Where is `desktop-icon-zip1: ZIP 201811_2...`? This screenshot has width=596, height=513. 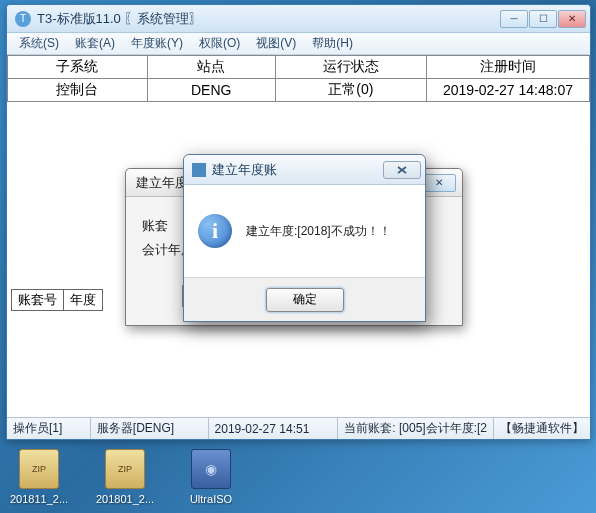
desktop-icon-zip1: ZIP 201811_2... is located at coordinates (39, 477).